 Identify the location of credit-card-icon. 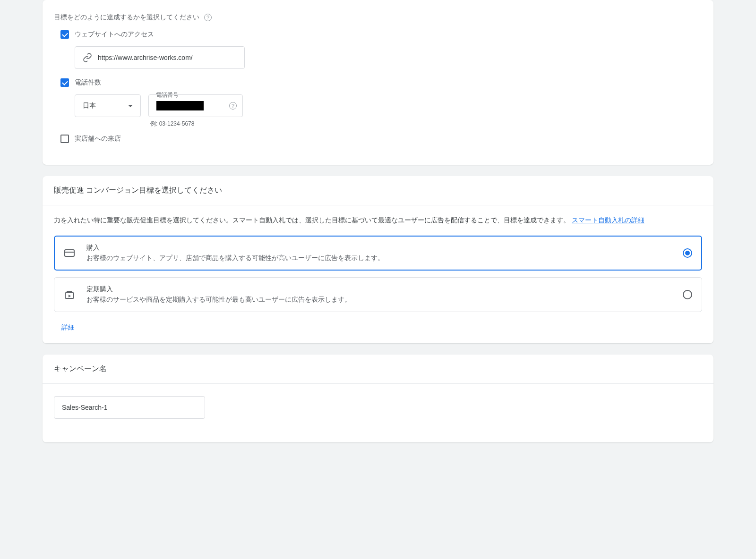
(69, 253).